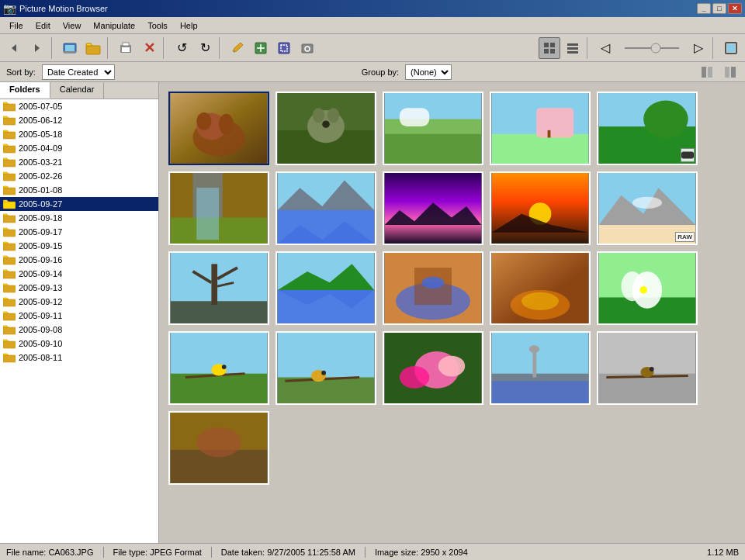 The height and width of the screenshot is (560, 745). I want to click on back-button, so click(14, 48).